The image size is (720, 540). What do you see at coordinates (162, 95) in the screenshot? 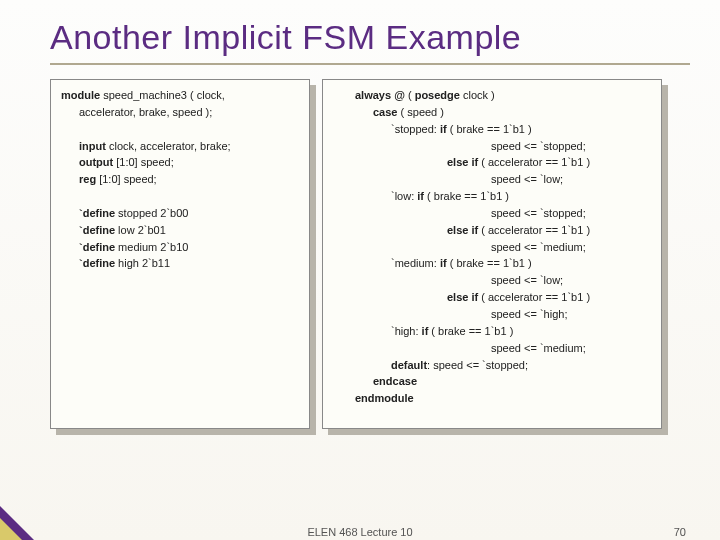
I see `code-text: speed_machine3 ( clock,` at bounding box center [162, 95].